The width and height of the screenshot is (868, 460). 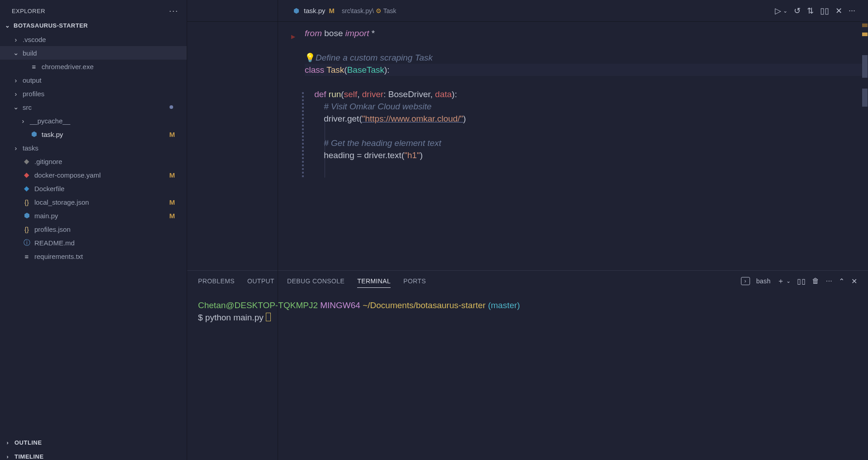 I want to click on panel-tab-output: OUTPUT, so click(x=261, y=281).